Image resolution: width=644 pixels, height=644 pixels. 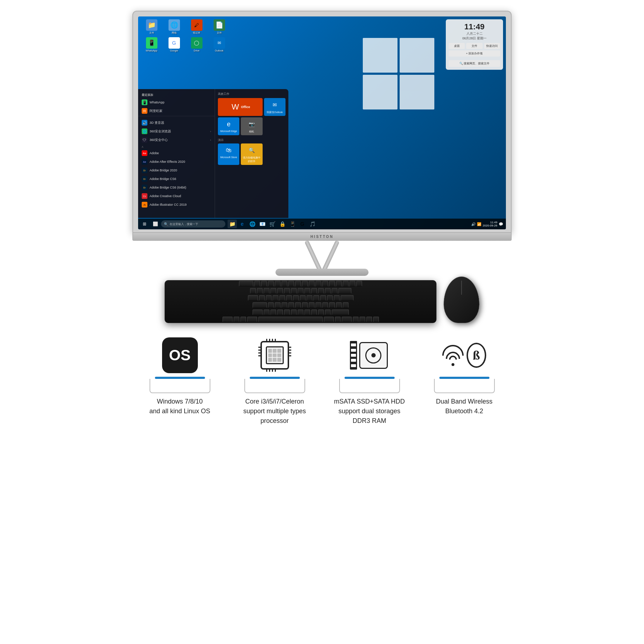 I want to click on key-n, so click(x=301, y=312).